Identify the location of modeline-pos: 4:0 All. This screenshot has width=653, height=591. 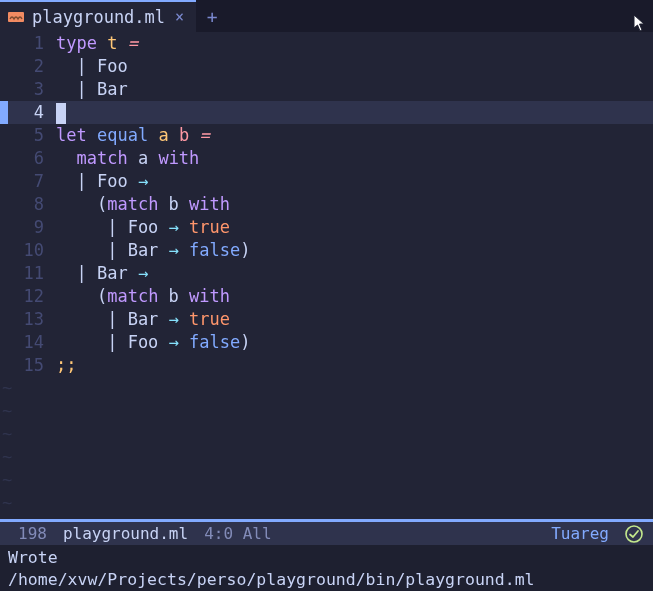
(238, 534).